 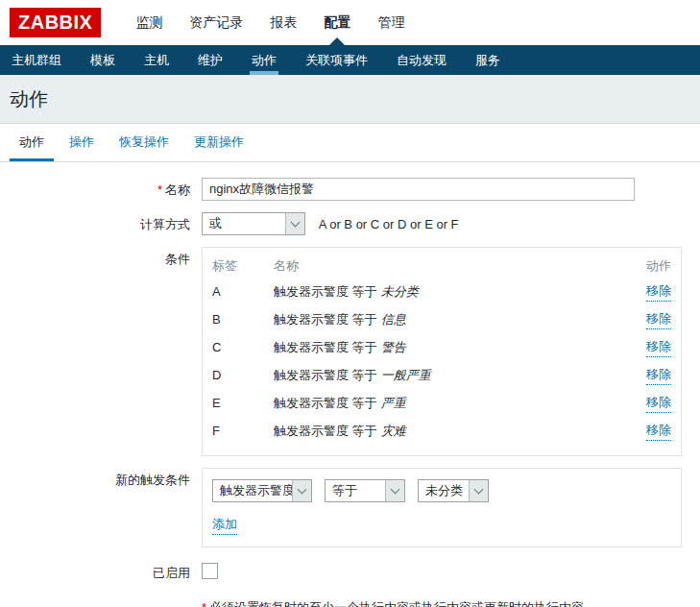 What do you see at coordinates (451, 603) in the screenshot?
I see `warning-message: *必须设置恢复时的至少一个执行内容或执行内容或更新时的执行内容。` at bounding box center [451, 603].